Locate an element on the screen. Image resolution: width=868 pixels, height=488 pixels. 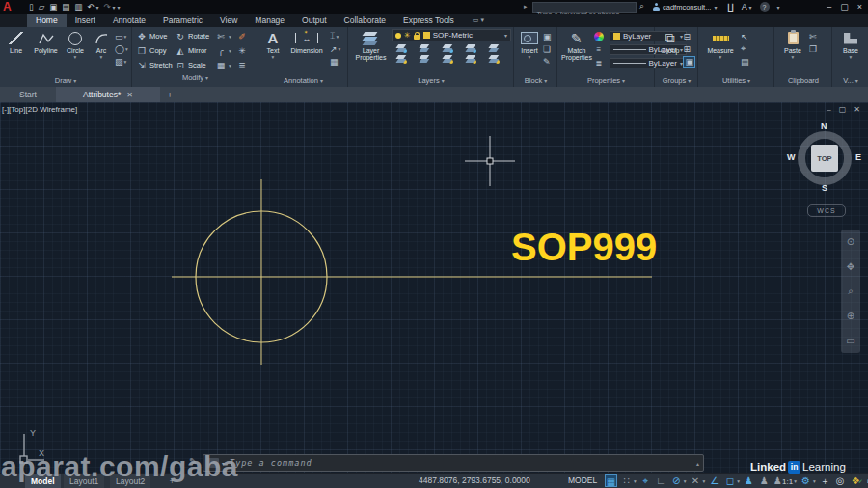
rectangle-caret-icon: ▾ is located at coordinates (125, 37).